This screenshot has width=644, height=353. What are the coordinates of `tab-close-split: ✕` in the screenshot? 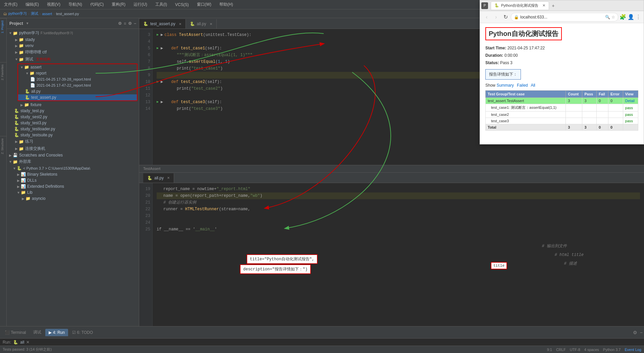 It's located at (168, 178).